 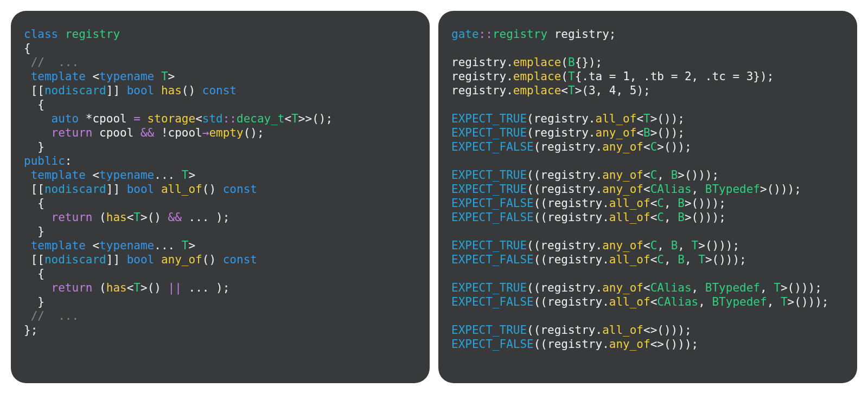 I want to click on class-end: };, so click(x=30, y=330).